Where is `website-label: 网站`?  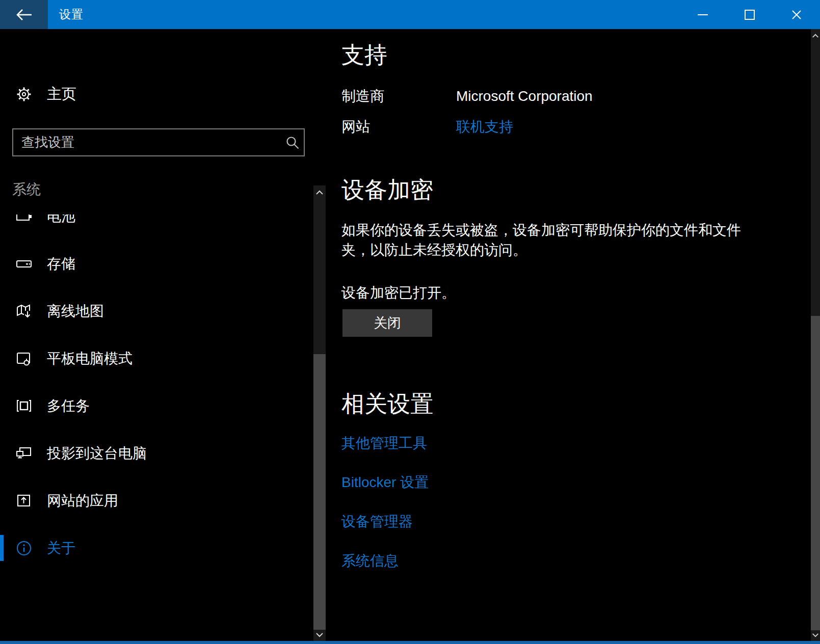
website-label: 网站 is located at coordinates (399, 127).